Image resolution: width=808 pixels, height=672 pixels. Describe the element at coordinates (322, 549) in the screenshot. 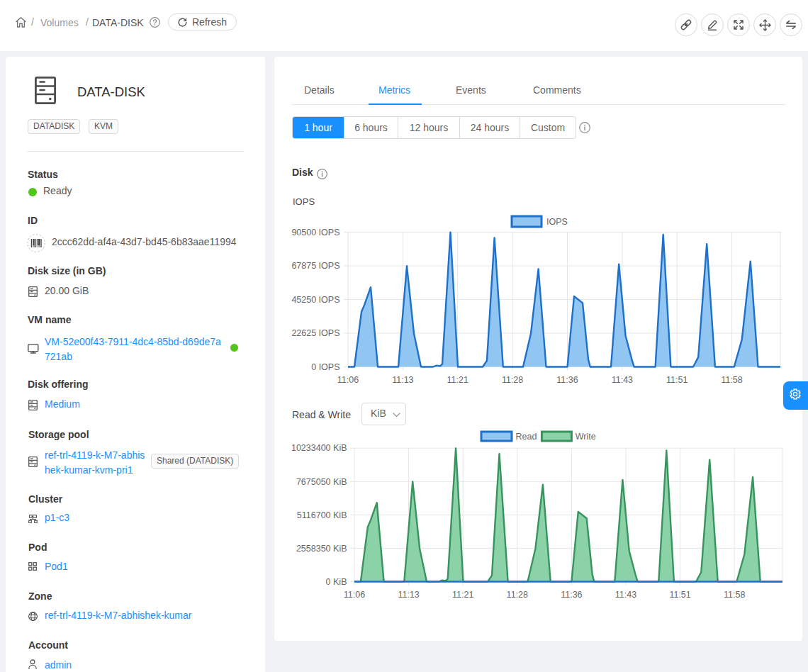

I see `svg-text: 2558350 KiB` at that location.